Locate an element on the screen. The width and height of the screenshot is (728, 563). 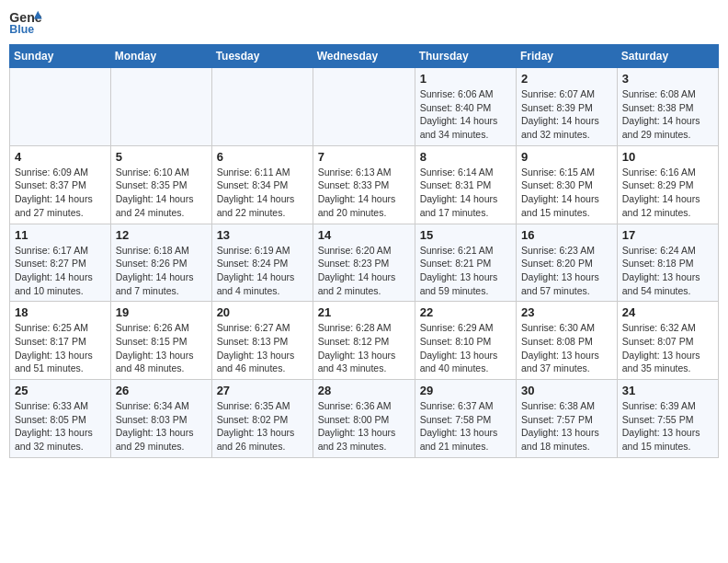
day-info: Sunrise: 6:15 AM Sunset: 8:30 PM Dayligh… is located at coordinates (566, 193).